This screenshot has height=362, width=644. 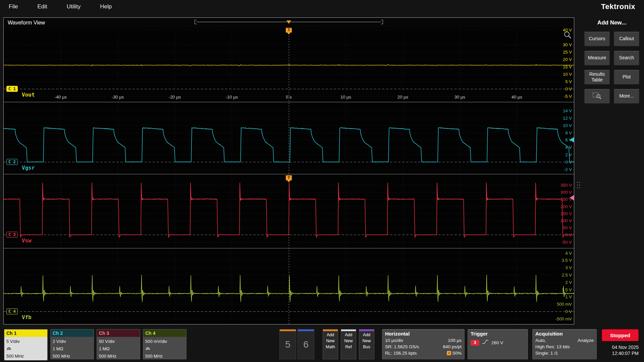 What do you see at coordinates (61, 97) in the screenshot?
I see `time-label: -40 µs` at bounding box center [61, 97].